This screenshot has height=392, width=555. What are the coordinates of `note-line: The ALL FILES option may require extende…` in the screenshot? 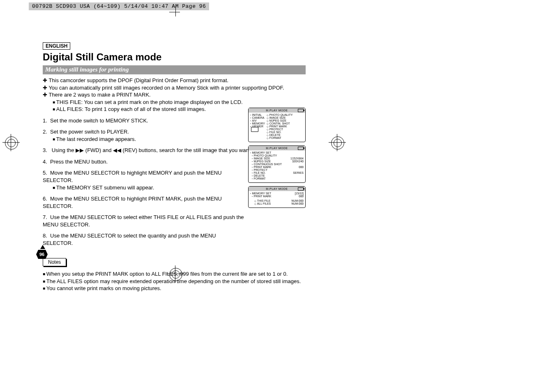 It's located at (174, 281).